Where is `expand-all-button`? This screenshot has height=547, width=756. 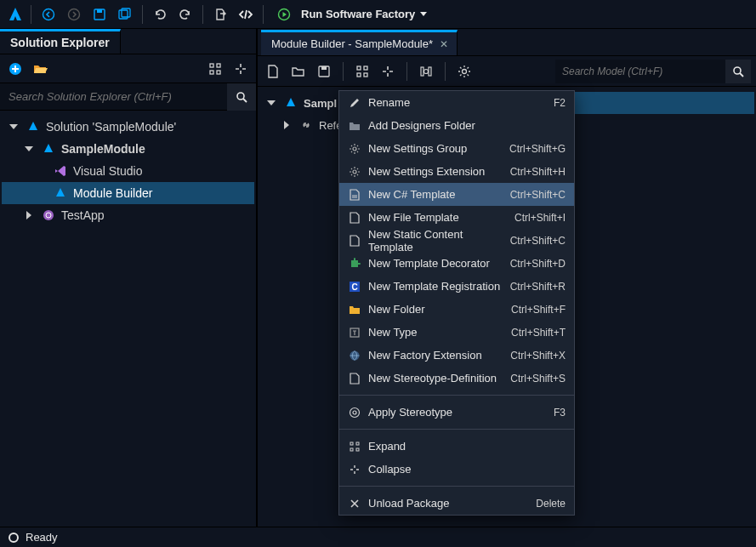 expand-all-button is located at coordinates (215, 69).